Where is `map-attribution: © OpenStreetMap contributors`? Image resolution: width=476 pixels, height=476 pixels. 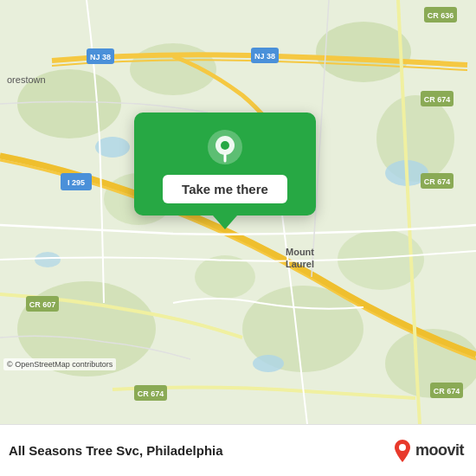 map-attribution: © OpenStreetMap contributors is located at coordinates (60, 364).